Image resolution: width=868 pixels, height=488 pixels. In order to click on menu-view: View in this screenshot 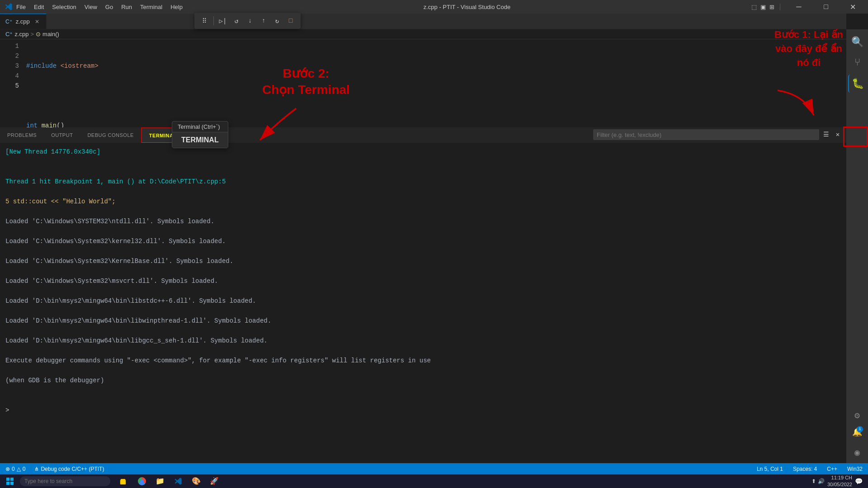, I will do `click(91, 7)`.